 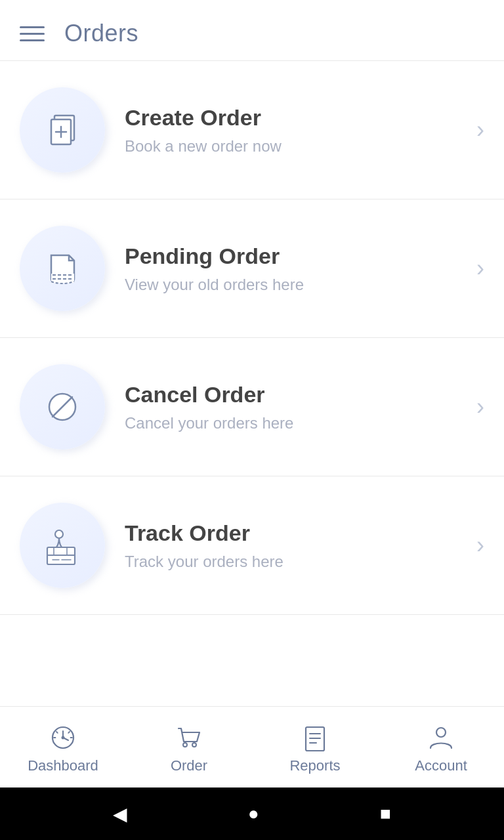 I want to click on nav-order: Order, so click(x=189, y=749).